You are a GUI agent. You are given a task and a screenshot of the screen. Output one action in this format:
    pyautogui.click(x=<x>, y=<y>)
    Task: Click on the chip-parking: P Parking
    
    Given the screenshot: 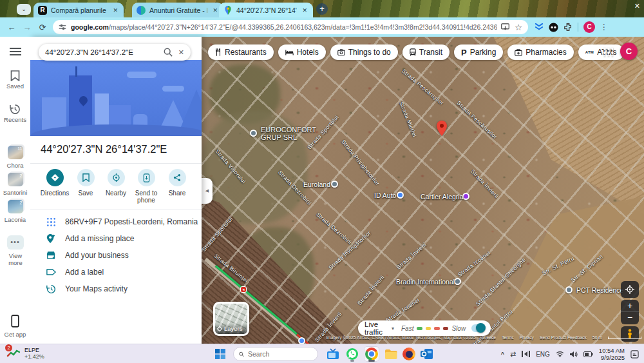 What is the action you would take?
    pyautogui.click(x=478, y=52)
    